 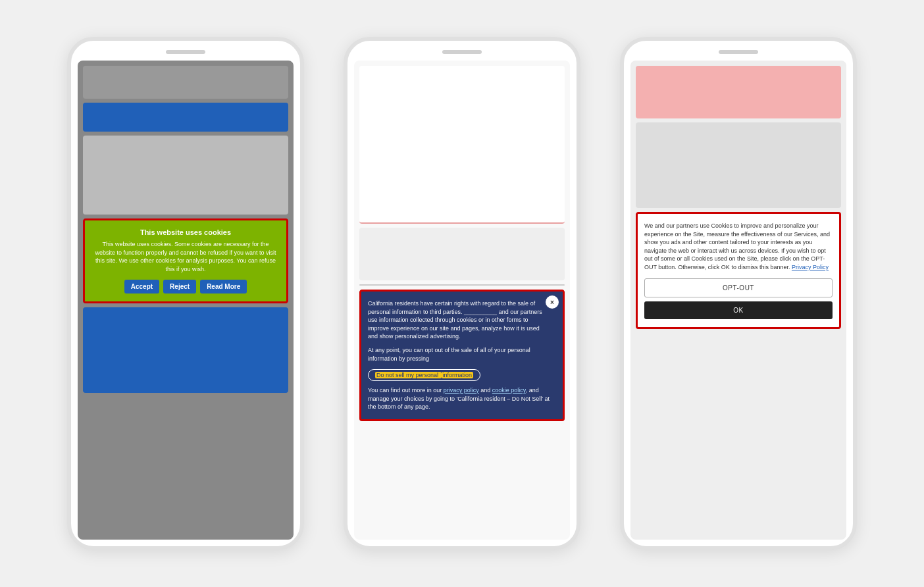 I want to click on opt-out-highlight-info: information, so click(x=458, y=375).